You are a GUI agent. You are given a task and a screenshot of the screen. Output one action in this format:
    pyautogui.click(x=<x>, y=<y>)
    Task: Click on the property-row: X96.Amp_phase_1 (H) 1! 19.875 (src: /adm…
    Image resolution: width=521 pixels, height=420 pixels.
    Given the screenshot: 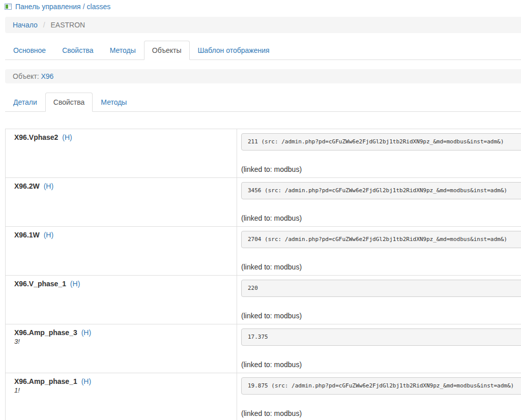 What is the action you would take?
    pyautogui.click(x=264, y=397)
    